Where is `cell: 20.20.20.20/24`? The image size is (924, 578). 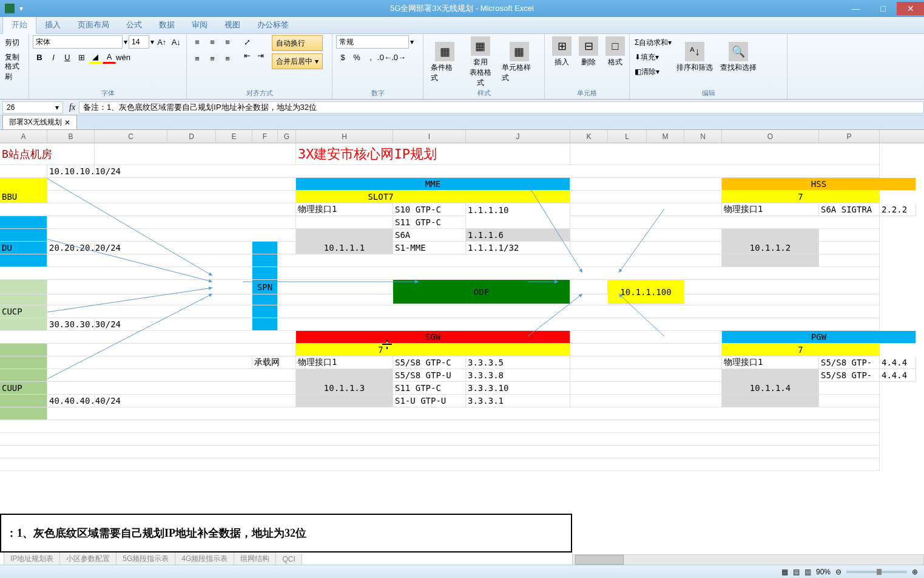 cell: 20.20.20.20/24 is located at coordinates (71, 248).